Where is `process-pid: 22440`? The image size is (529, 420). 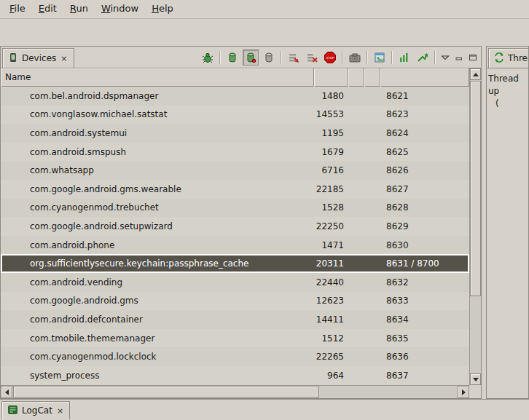
process-pid: 22440 is located at coordinates (331, 282).